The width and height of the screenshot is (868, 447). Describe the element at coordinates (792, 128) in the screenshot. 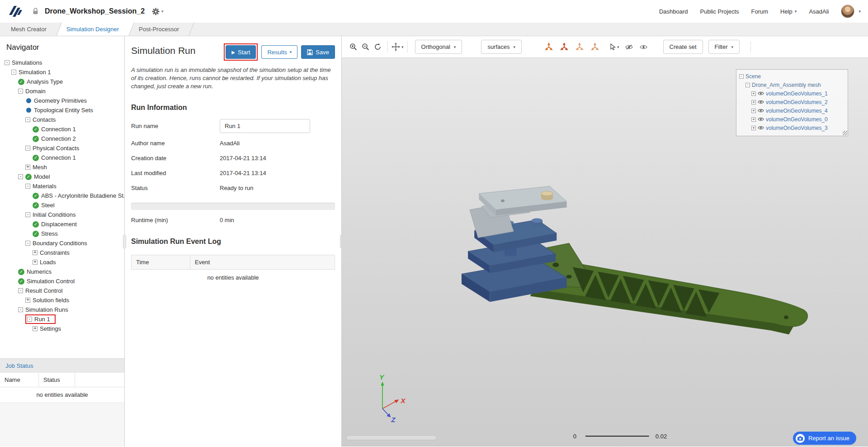

I see `scene-volume-item: volumeOnGeoVolumes_3` at that location.